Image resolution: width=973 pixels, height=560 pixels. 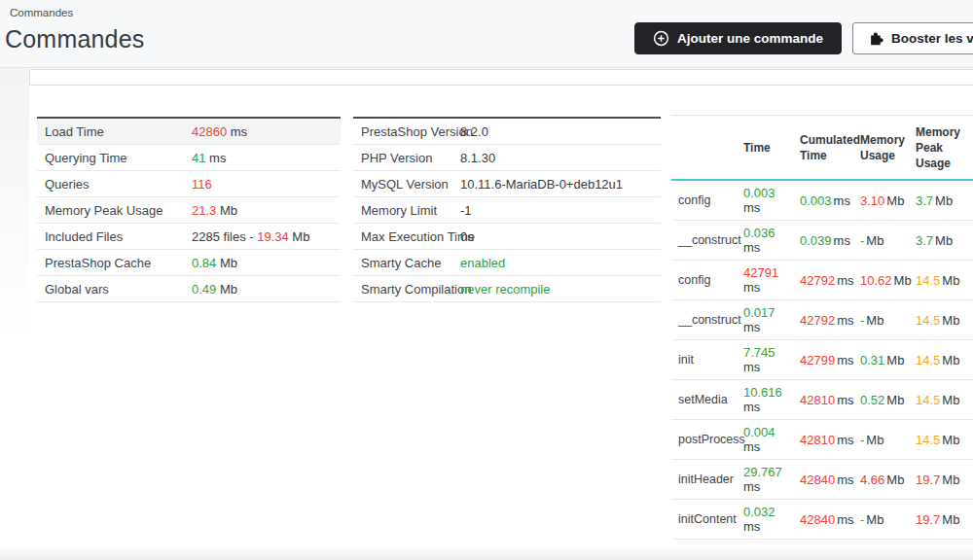 What do you see at coordinates (507, 237) in the screenshot?
I see `table-row: Max Execution Time 0s` at bounding box center [507, 237].